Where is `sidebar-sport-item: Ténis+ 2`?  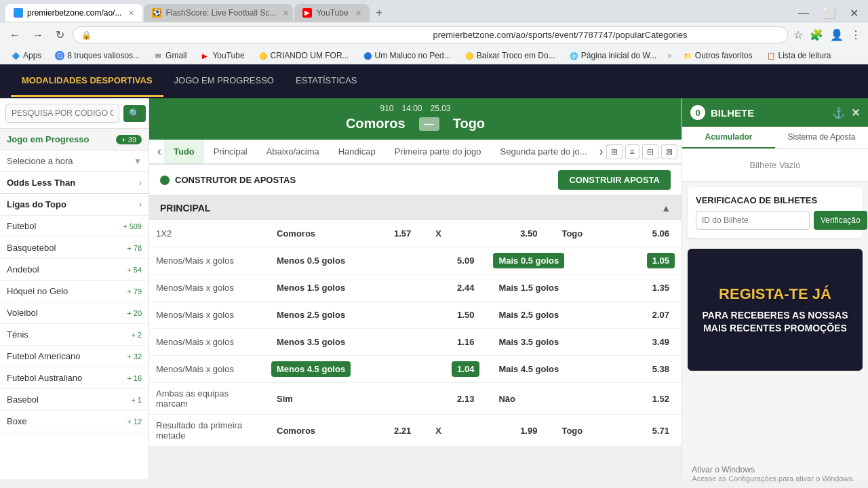
sidebar-sport-item: Ténis+ 2 is located at coordinates (75, 335).